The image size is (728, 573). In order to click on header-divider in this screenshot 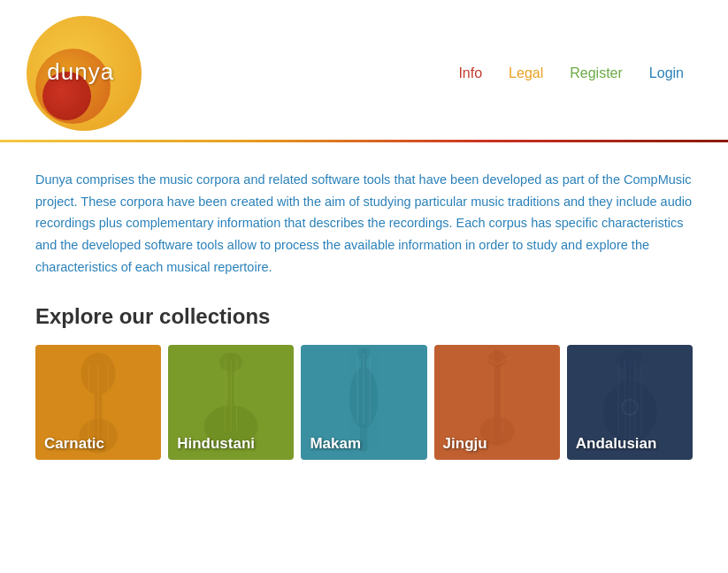, I will do `click(364, 141)`.